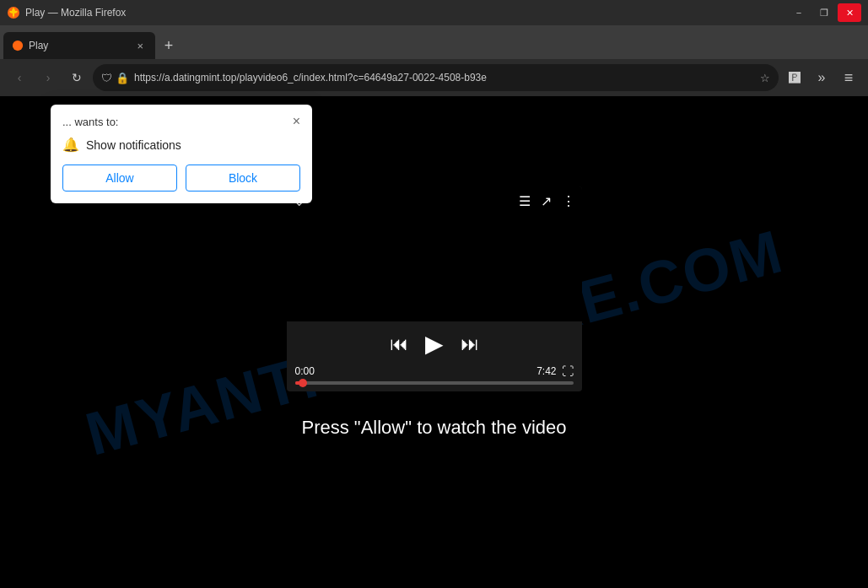 The height and width of the screenshot is (588, 868). I want to click on tab-title: Play, so click(78, 46).